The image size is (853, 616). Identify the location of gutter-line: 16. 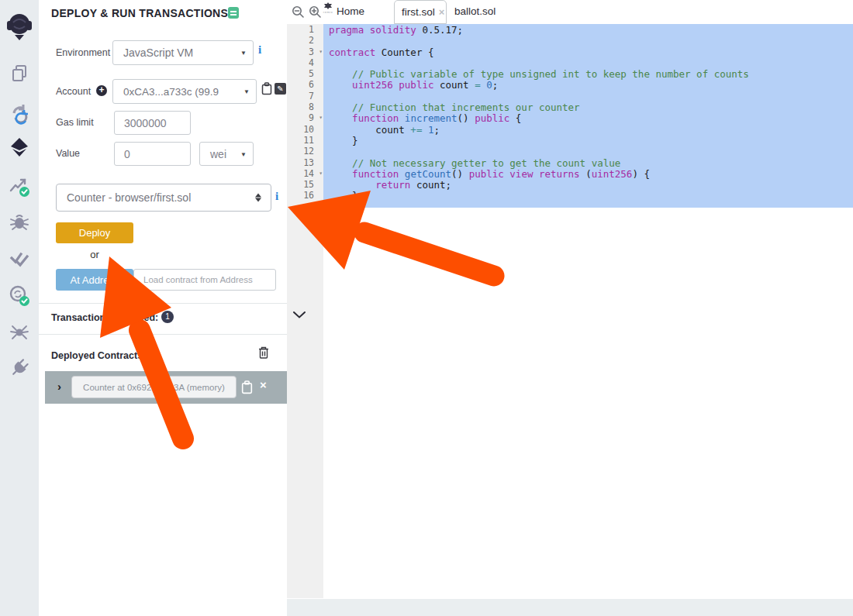
(306, 195).